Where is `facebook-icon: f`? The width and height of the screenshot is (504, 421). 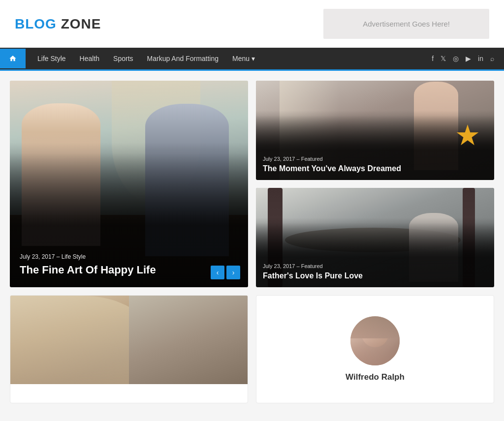 facebook-icon: f is located at coordinates (433, 59).